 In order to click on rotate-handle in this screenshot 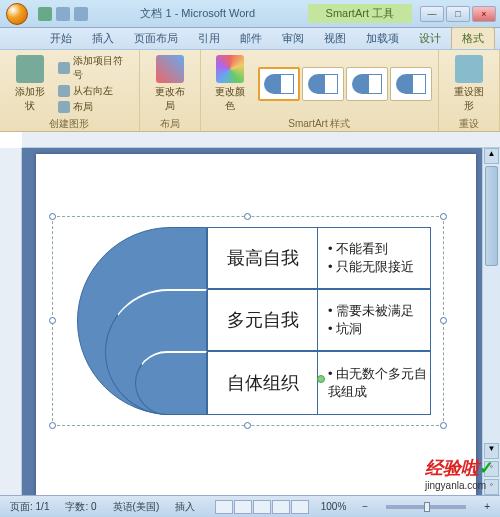, I will do `click(321, 379)`.